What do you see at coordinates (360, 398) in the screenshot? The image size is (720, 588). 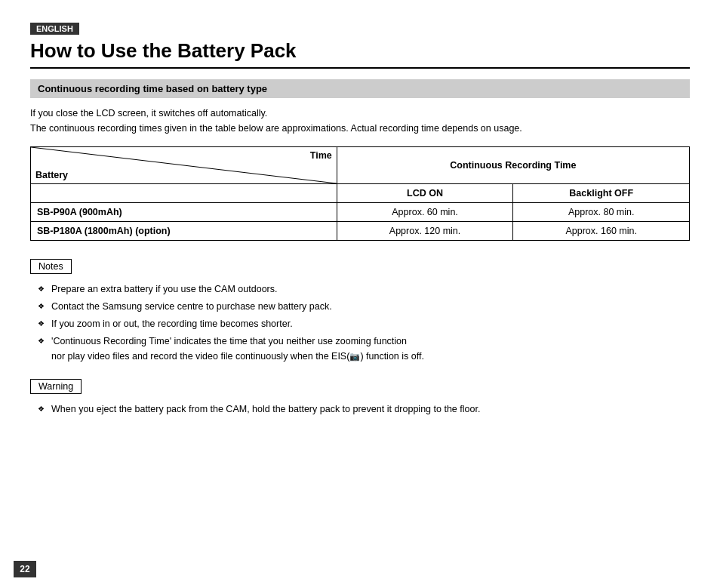 I see `warning-section: Warning When you eject the battery pack …` at bounding box center [360, 398].